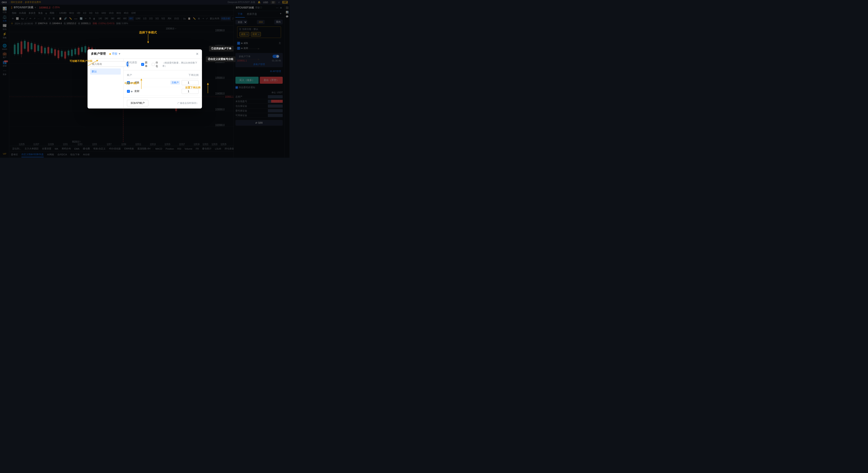 The width and height of the screenshot is (868, 473). What do you see at coordinates (115, 54) in the screenshot?
I see `modal-subtitle: ◆ 币安 ▼` at bounding box center [115, 54].